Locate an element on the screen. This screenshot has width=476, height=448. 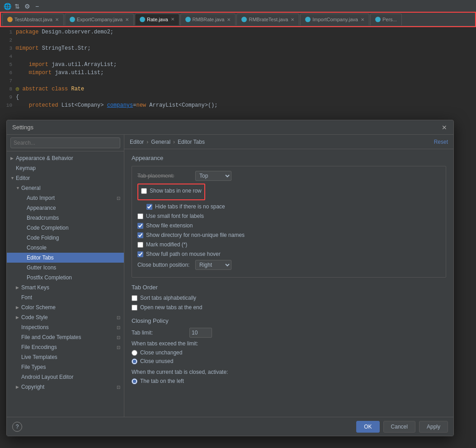
tree-item-console: Console is located at coordinates (65, 248).